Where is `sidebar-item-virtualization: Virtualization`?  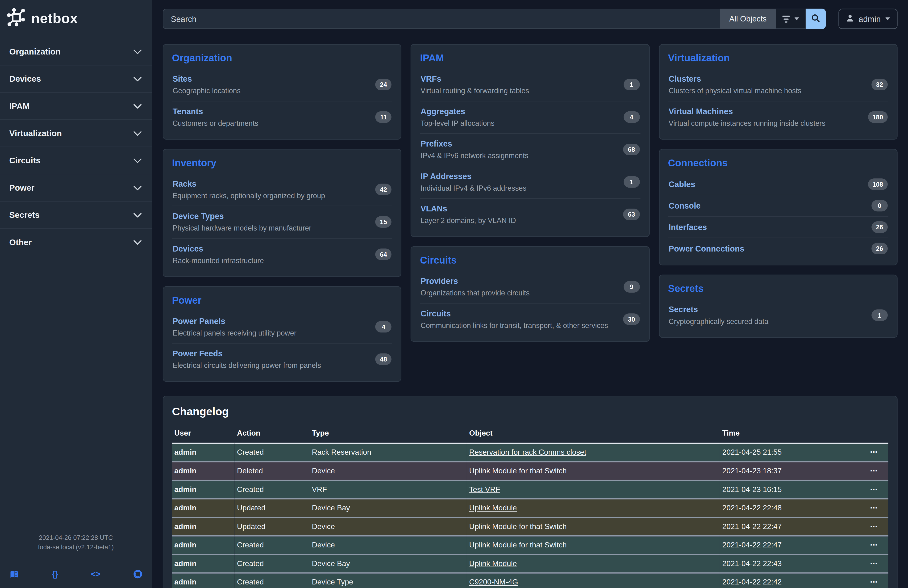
sidebar-item-virtualization: Virtualization is located at coordinates (76, 133).